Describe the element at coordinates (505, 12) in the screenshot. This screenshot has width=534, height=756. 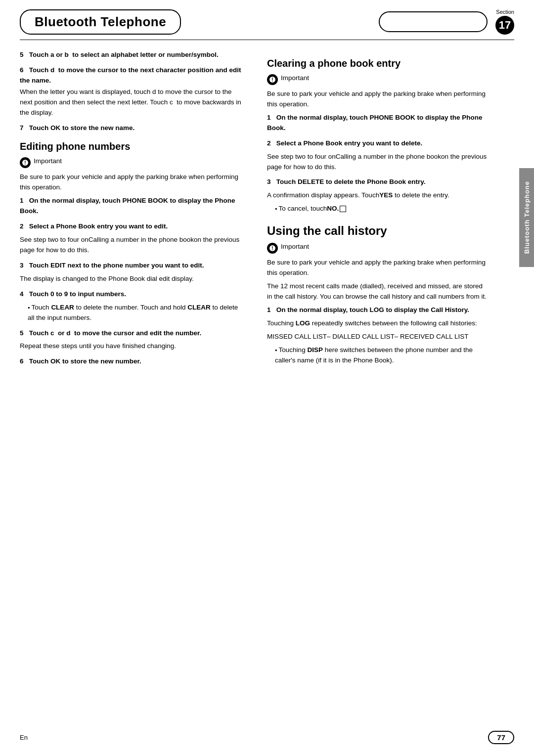
I see `section-label: Section` at that location.